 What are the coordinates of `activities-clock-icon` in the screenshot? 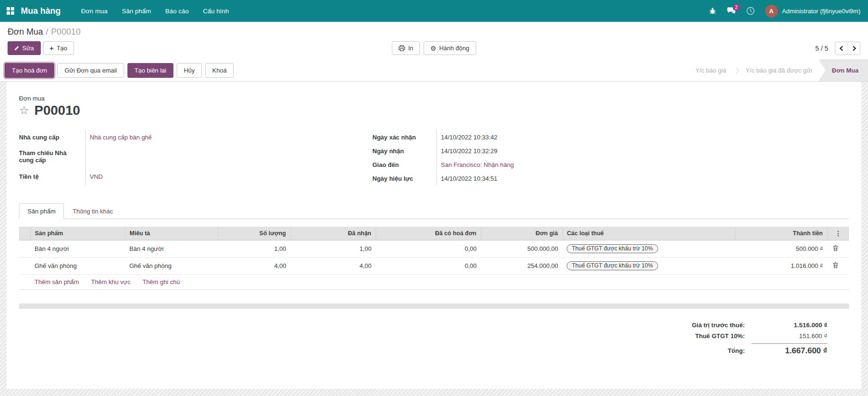 It's located at (750, 11).